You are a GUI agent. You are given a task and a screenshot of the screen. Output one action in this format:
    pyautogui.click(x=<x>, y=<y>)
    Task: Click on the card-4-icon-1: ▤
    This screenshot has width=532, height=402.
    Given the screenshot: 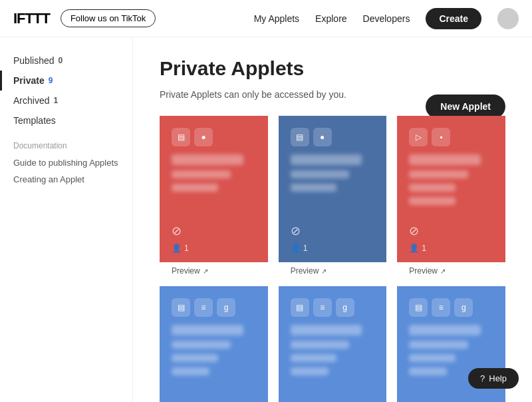 What is the action you would take?
    pyautogui.click(x=181, y=307)
    